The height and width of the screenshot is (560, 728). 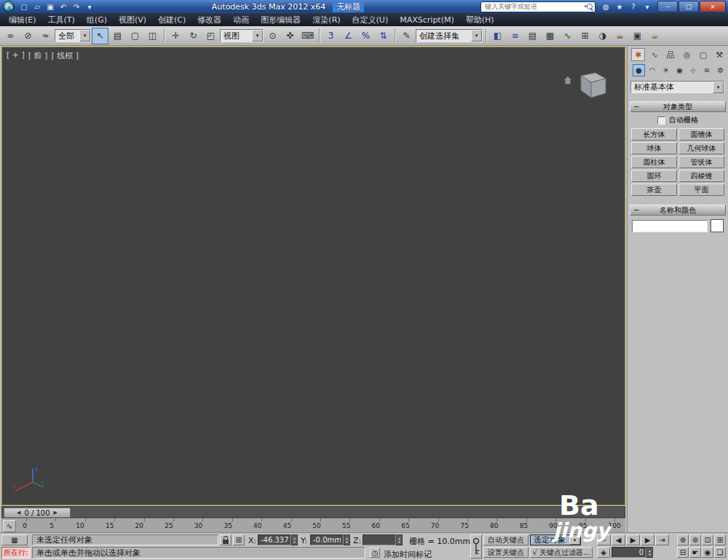 What do you see at coordinates (703, 55) in the screenshot?
I see `tab-display-icon: ▢` at bounding box center [703, 55].